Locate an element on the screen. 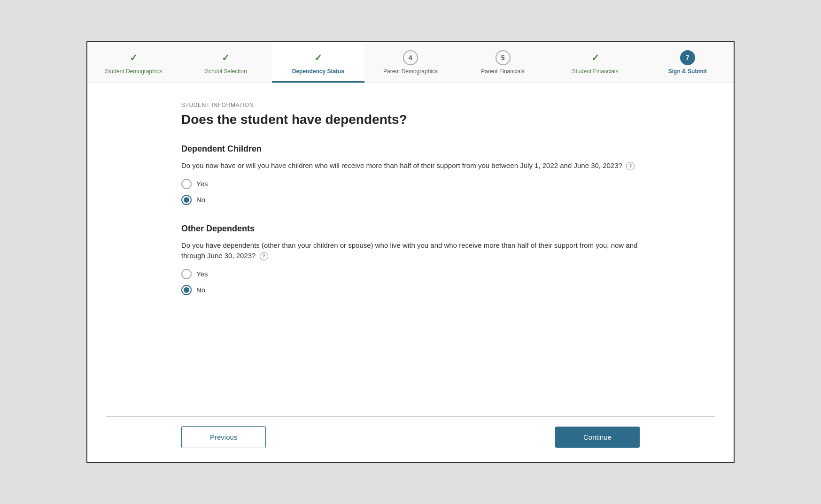 The image size is (821, 504). dependent-children-yes-option: Yes is located at coordinates (410, 184).